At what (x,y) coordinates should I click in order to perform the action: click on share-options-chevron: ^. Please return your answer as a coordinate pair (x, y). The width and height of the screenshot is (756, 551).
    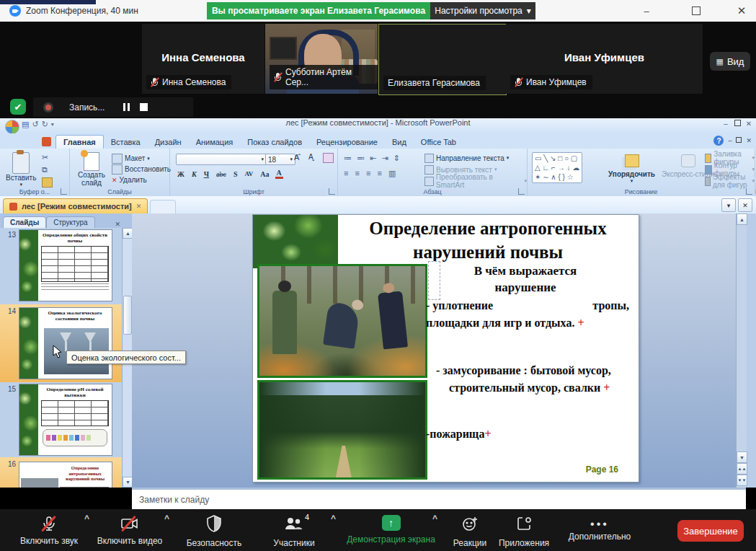
    Looking at the image, I should click on (435, 519).